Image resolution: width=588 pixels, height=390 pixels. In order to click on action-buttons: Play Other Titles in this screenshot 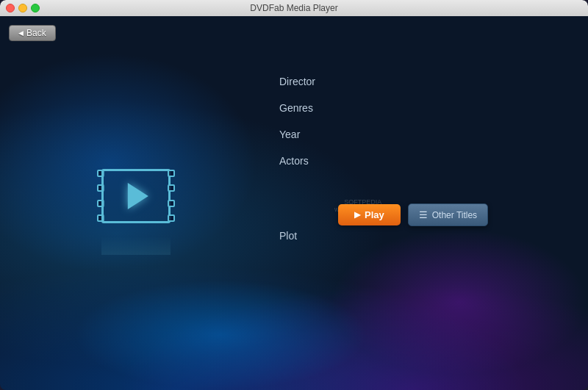, I will do `click(413, 214)`.